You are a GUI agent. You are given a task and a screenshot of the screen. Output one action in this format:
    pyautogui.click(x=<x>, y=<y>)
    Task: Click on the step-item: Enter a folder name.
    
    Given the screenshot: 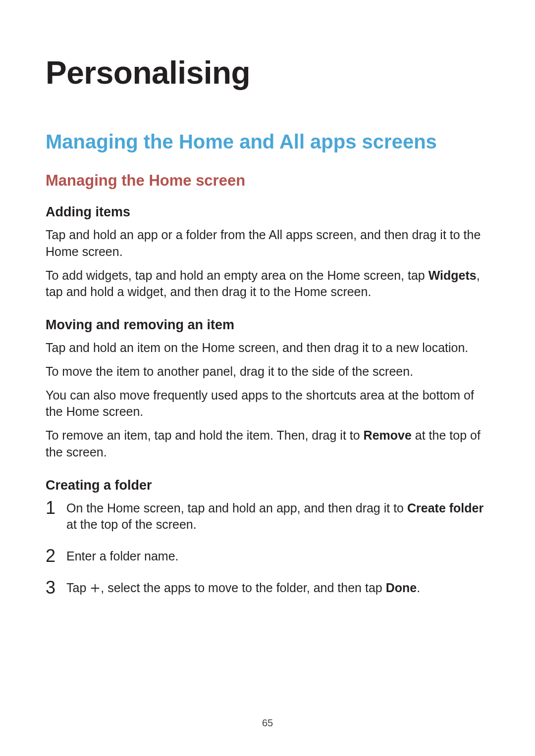 What is the action you would take?
    pyautogui.click(x=268, y=556)
    